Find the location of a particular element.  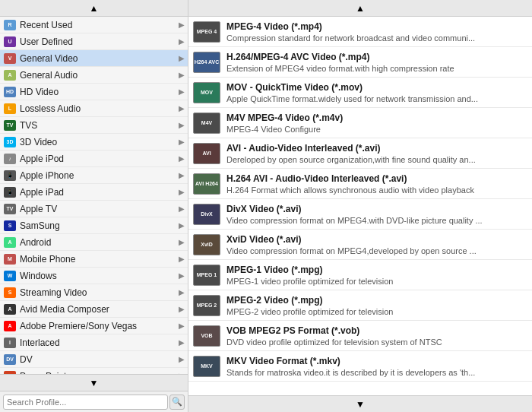

format-desc-divx: Video compression format on MPEG4.with D… is located at coordinates (378, 220).